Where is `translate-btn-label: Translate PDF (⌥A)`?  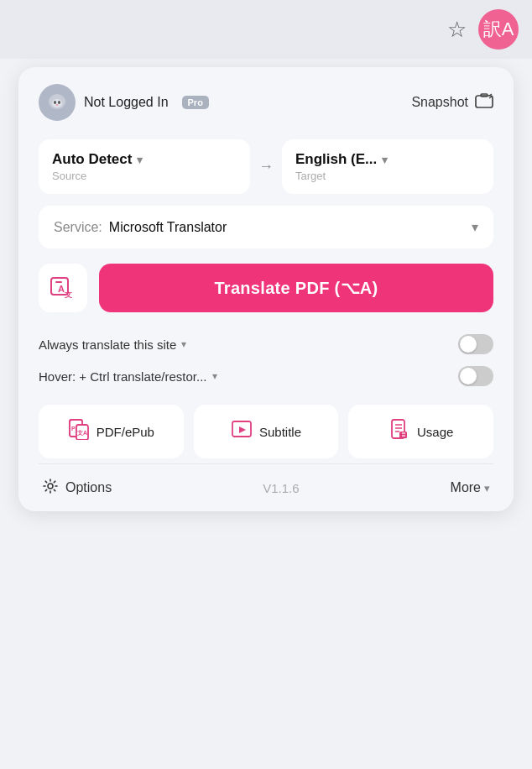
translate-btn-label: Translate PDF (⌥A) is located at coordinates (295, 288).